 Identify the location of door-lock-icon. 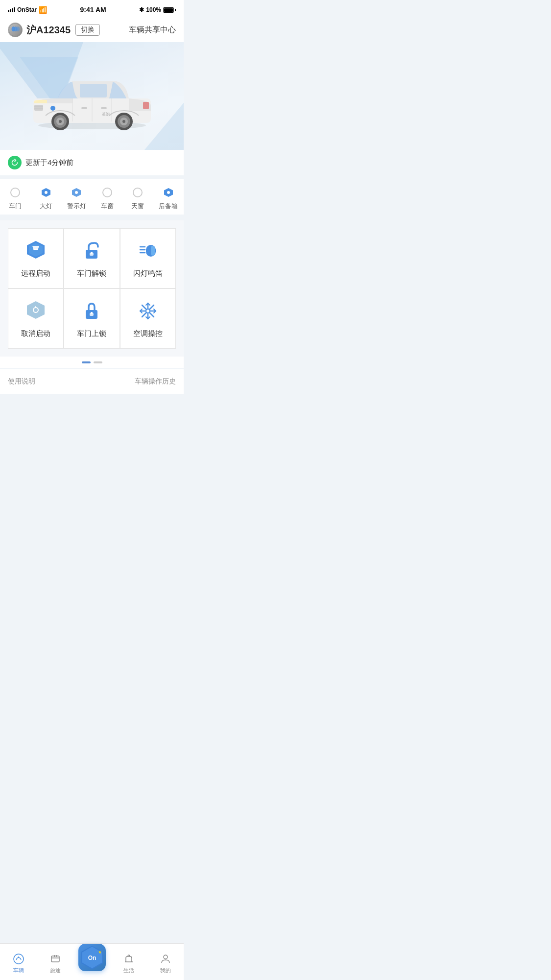
(92, 311).